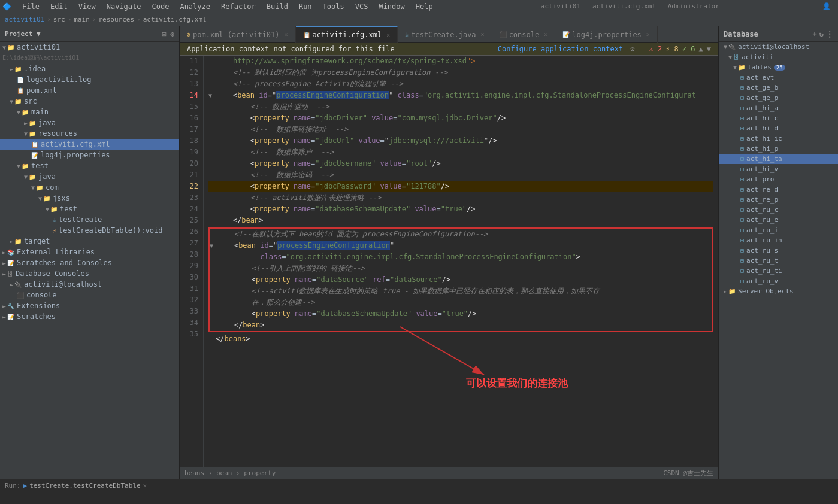  What do you see at coordinates (87, 7) in the screenshot?
I see `menu-view: View` at bounding box center [87, 7].